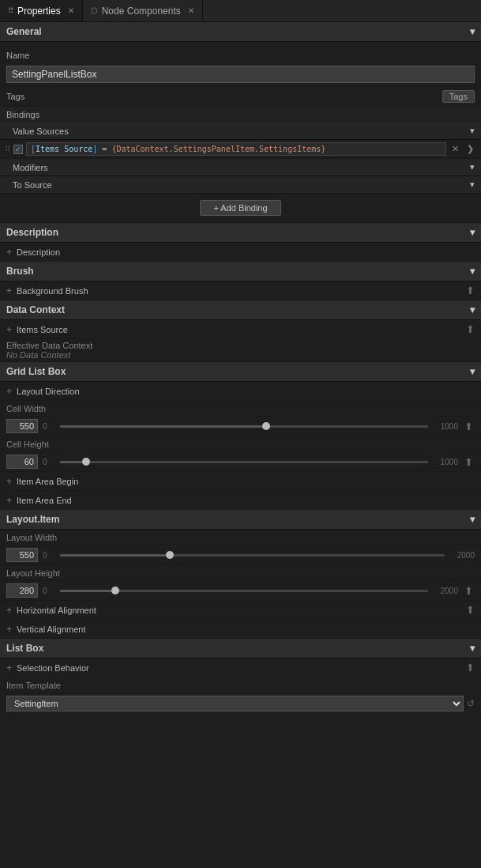  I want to click on cell-height-min: 0, so click(49, 462).